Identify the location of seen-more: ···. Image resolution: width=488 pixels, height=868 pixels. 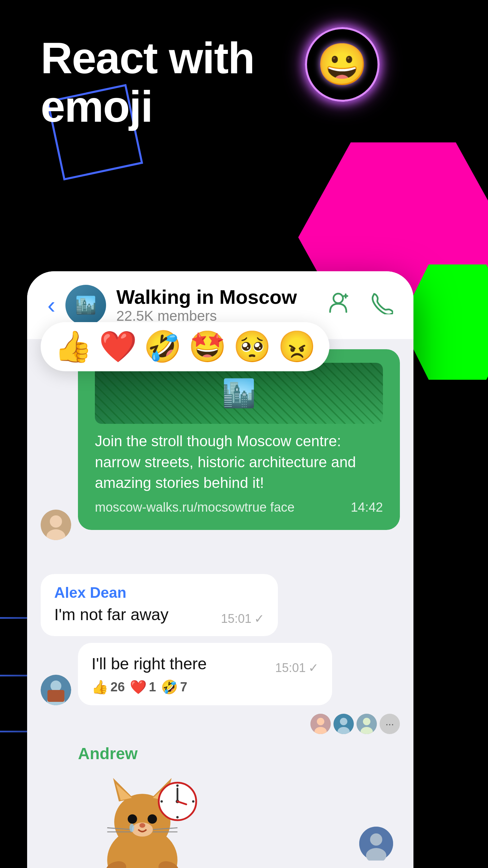
(390, 724).